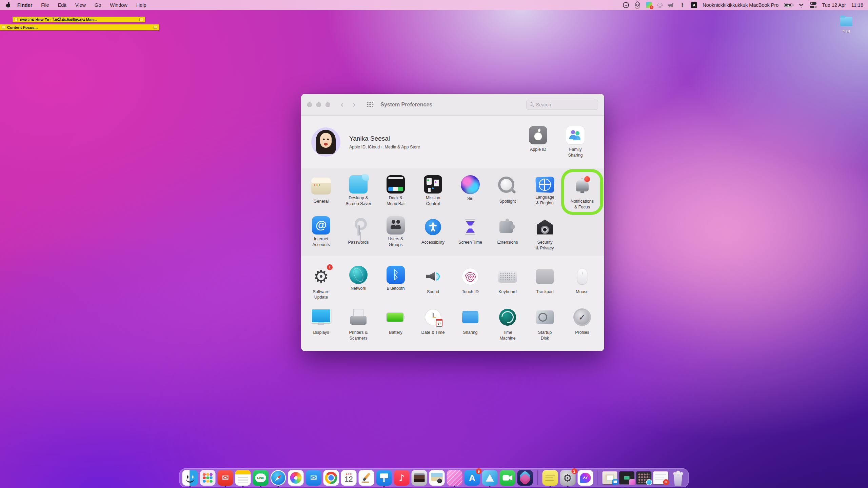 This screenshot has height=488, width=868. What do you see at coordinates (566, 105) in the screenshot?
I see `search-input` at bounding box center [566, 105].